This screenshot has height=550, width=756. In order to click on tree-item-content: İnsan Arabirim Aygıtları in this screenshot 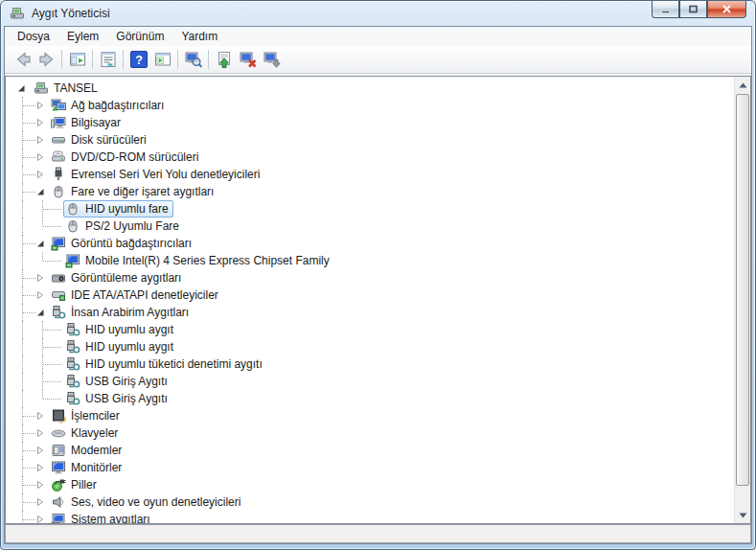, I will do `click(121, 312)`.